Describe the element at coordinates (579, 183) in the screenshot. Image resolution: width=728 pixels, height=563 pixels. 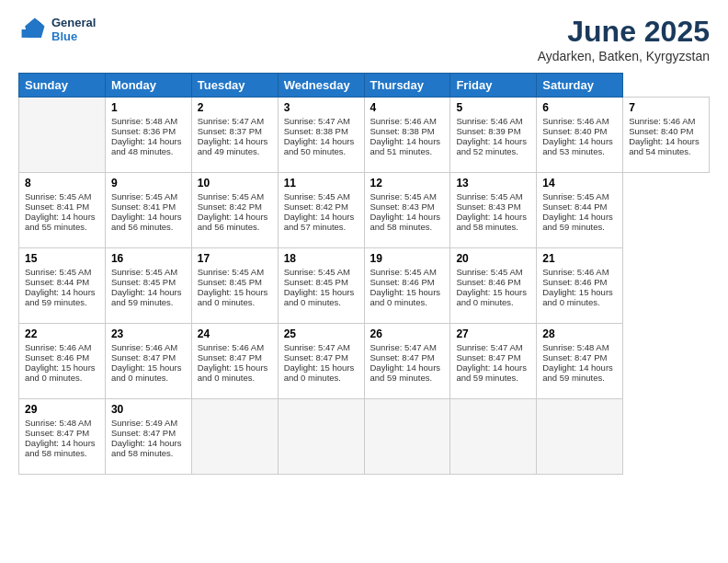
I see `day-number: 14` at that location.